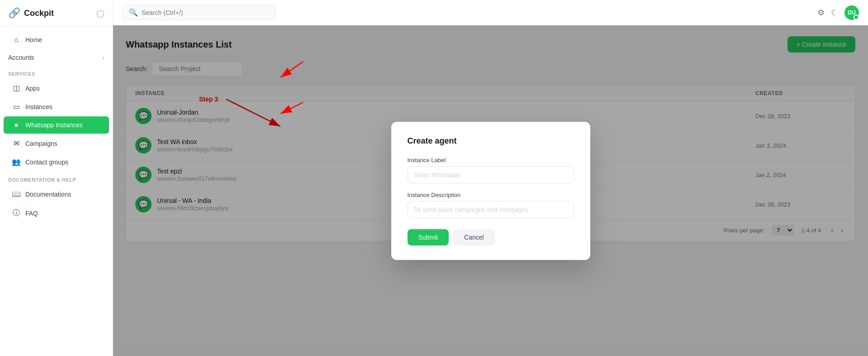 The height and width of the screenshot is (356, 868). I want to click on docs-icon: 📖, so click(16, 194).